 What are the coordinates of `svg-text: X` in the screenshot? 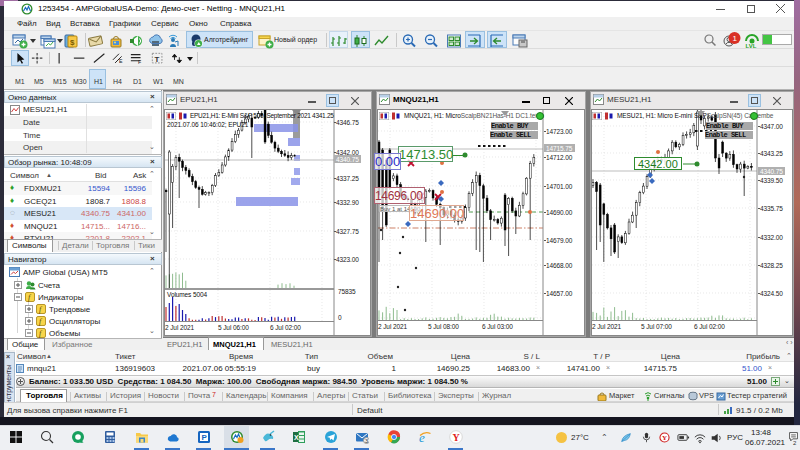 It's located at (296, 438).